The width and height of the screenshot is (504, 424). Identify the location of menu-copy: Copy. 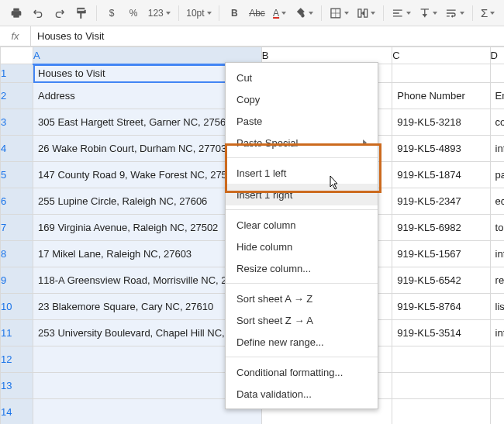
(302, 99).